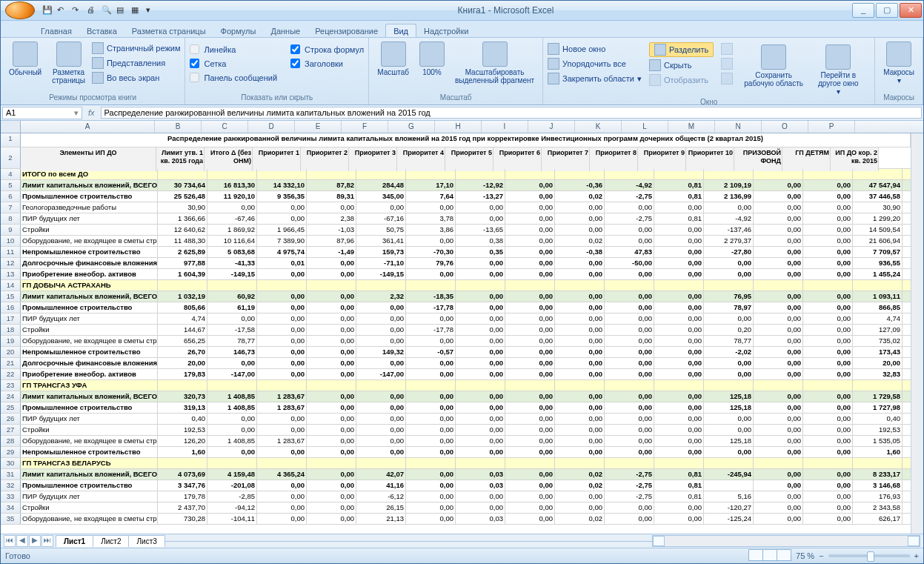 The height and width of the screenshot is (564, 924). What do you see at coordinates (505, 127) in the screenshot?
I see `column-header: I` at bounding box center [505, 127].